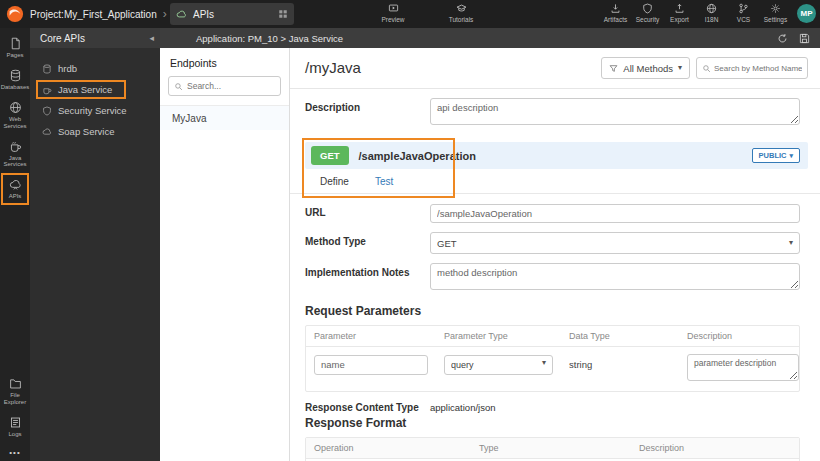 This screenshot has width=820, height=461. Describe the element at coordinates (94, 14) in the screenshot. I see `project-name: Project:My_First_Application` at that location.